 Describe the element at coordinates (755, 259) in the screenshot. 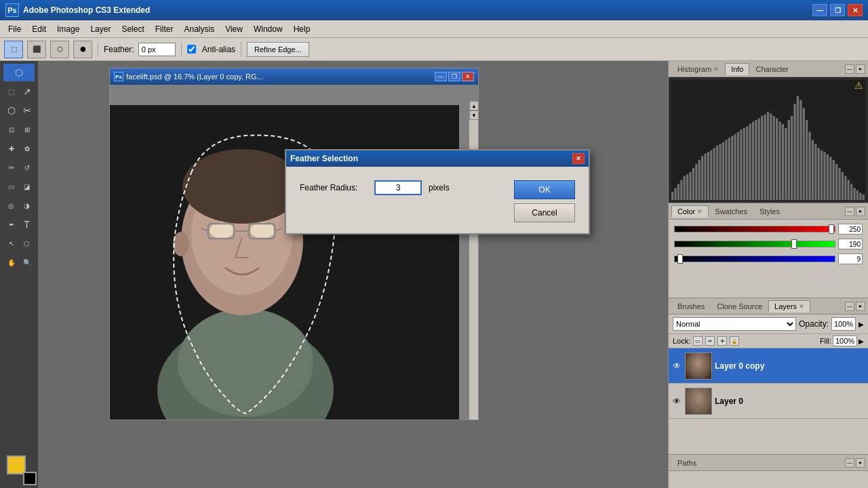

I see `blue-slider-track` at that location.